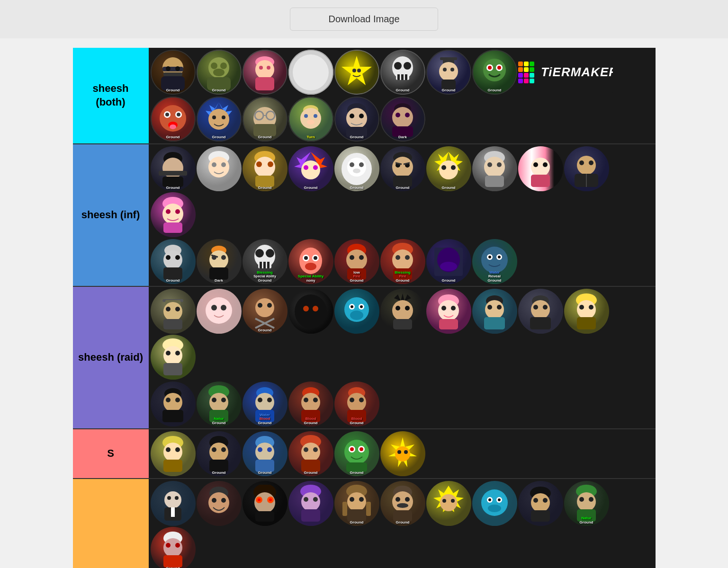 Image resolution: width=728 pixels, height=568 pixels. I want to click on char-circle: lowFireGround, so click(357, 261).